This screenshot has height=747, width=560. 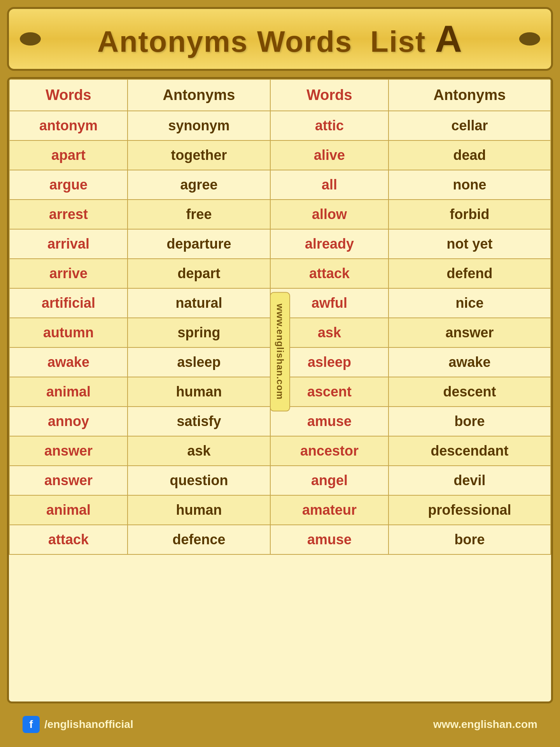 I want to click on antonym-cell: depart, so click(x=199, y=274).